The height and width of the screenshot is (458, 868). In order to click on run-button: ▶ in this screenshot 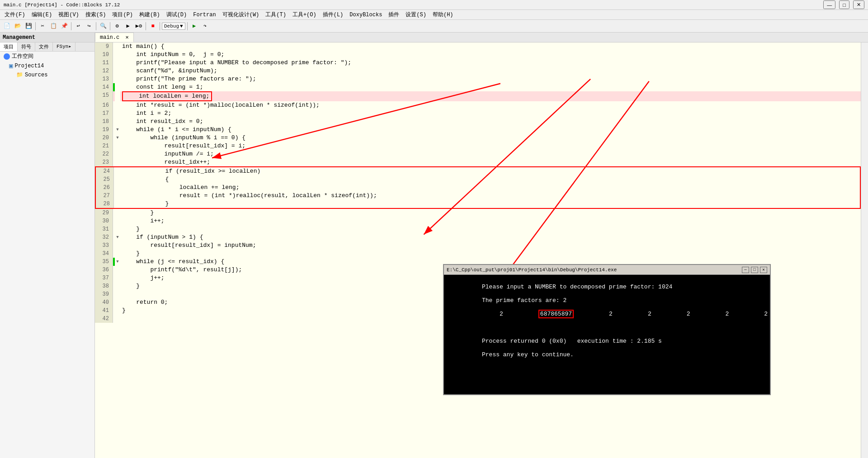, I will do `click(128, 26)`.